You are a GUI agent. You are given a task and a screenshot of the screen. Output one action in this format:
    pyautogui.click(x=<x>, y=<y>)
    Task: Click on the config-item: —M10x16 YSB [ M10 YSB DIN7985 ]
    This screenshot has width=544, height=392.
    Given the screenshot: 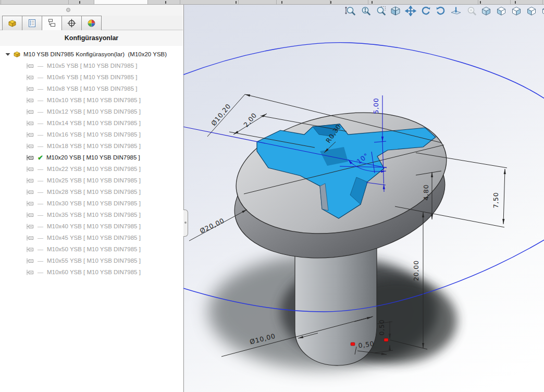 What is the action you would take?
    pyautogui.click(x=92, y=134)
    